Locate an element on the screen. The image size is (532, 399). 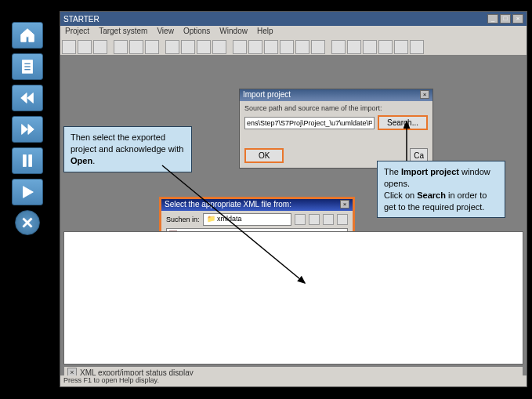
dialog-titlebar: Select the appropriate XML file from: × is located at coordinates (257, 205).